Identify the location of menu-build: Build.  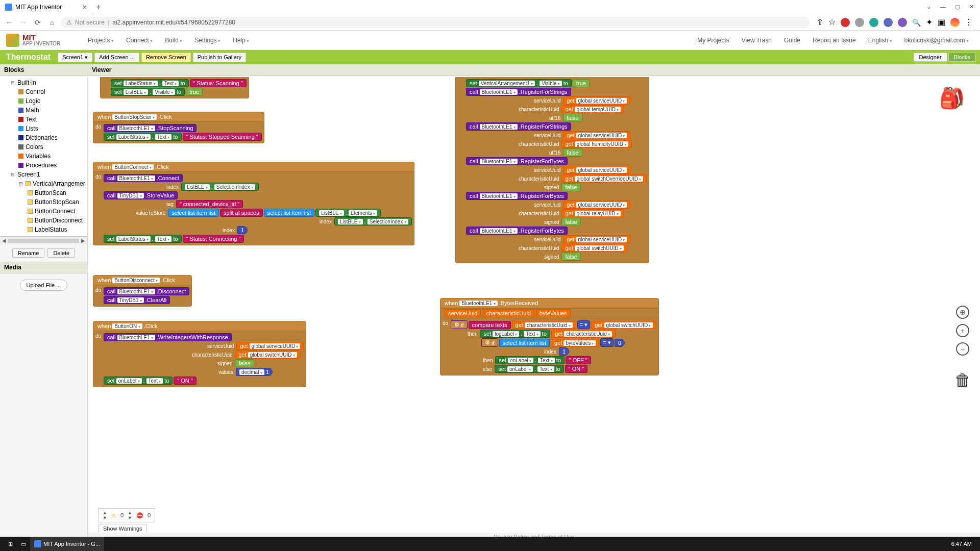
(174, 40).